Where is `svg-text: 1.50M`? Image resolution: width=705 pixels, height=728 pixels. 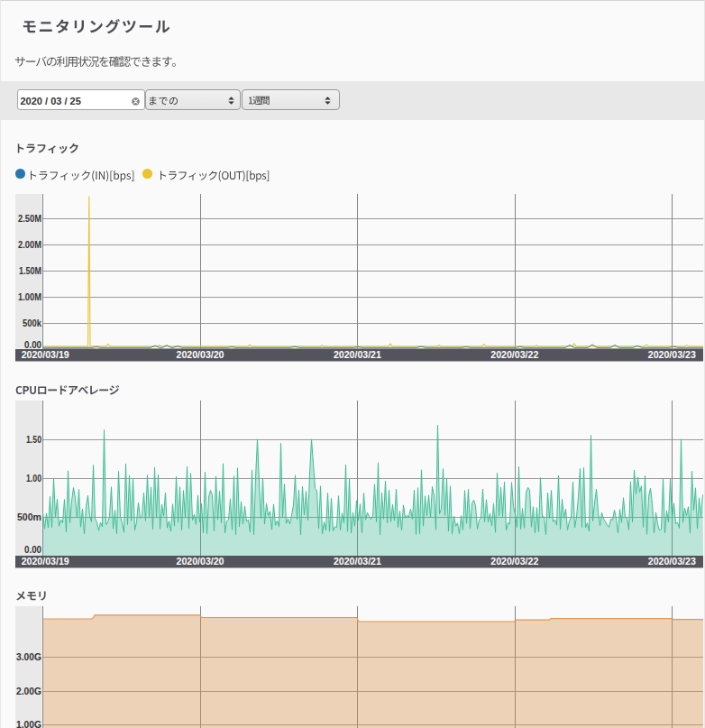
svg-text: 1.50M is located at coordinates (31, 271).